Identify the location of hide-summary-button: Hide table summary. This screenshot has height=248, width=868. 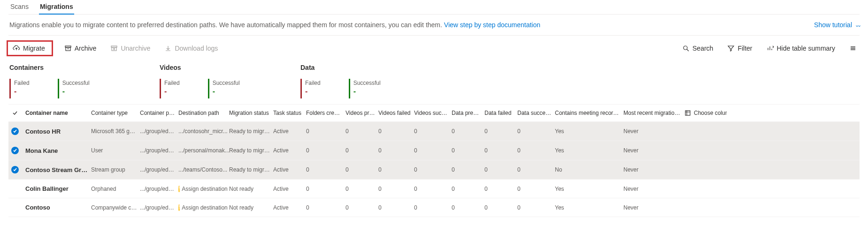
(801, 48).